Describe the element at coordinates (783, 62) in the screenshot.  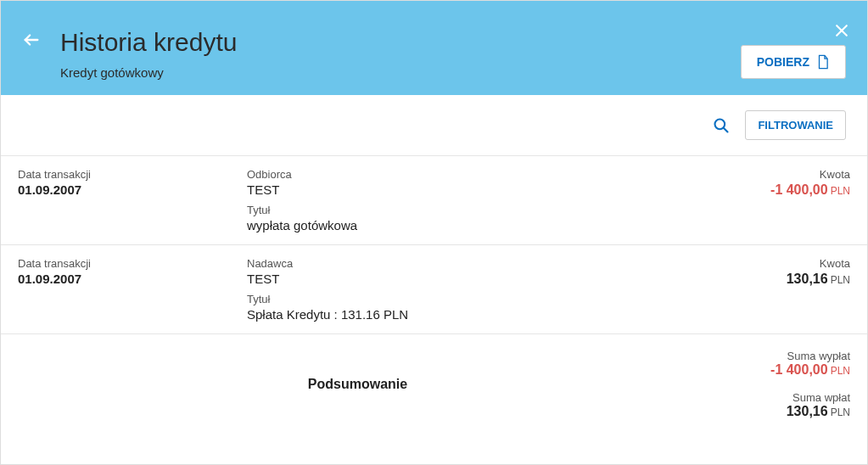
I see `download-button-label: POBIERZ` at that location.